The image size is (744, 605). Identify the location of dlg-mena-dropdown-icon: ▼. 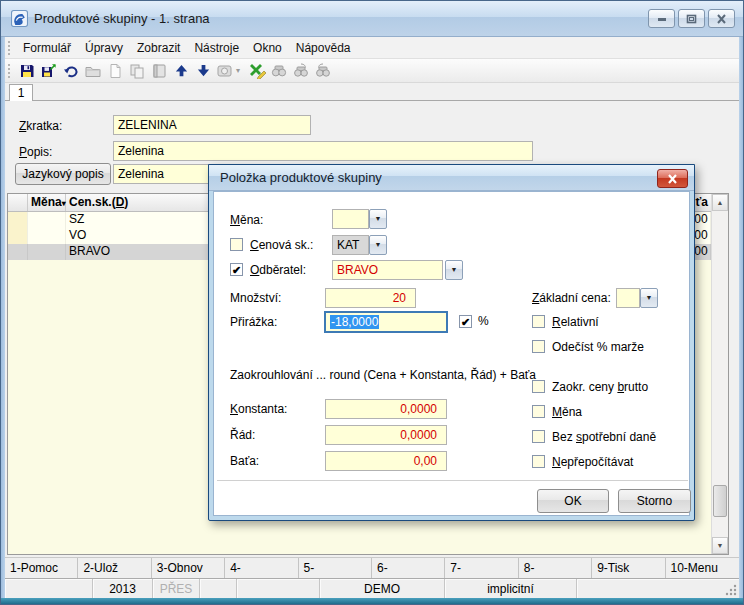
(378, 219).